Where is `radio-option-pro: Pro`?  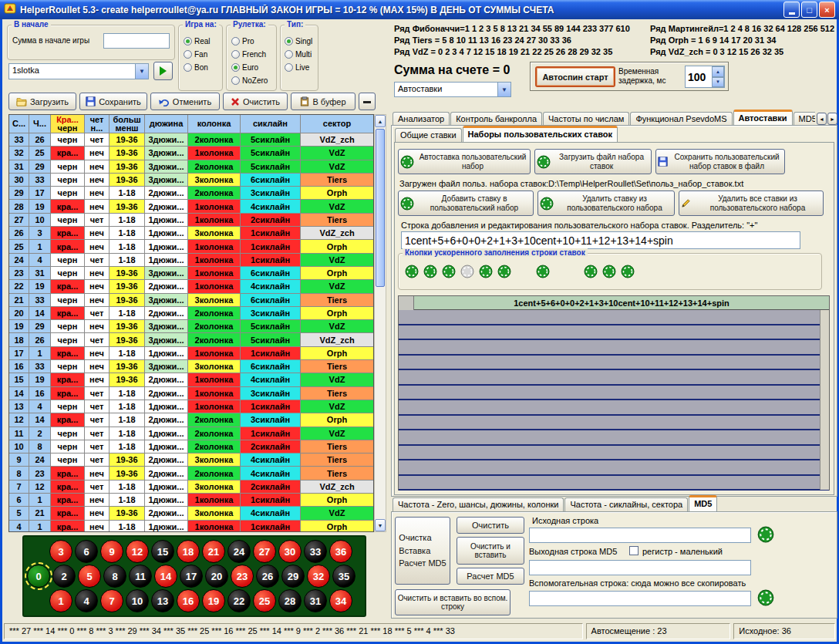 radio-option-pro: Pro is located at coordinates (250, 42).